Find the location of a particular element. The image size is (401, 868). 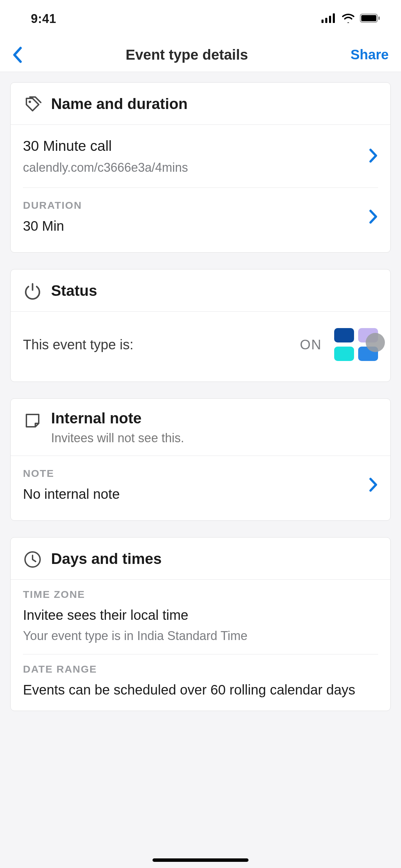

back-button is located at coordinates (23, 55).